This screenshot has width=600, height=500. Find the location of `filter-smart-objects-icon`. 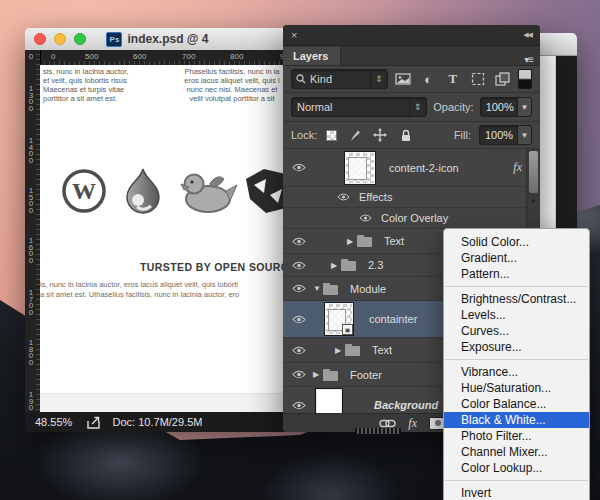

filter-smart-objects-icon is located at coordinates (502, 79).